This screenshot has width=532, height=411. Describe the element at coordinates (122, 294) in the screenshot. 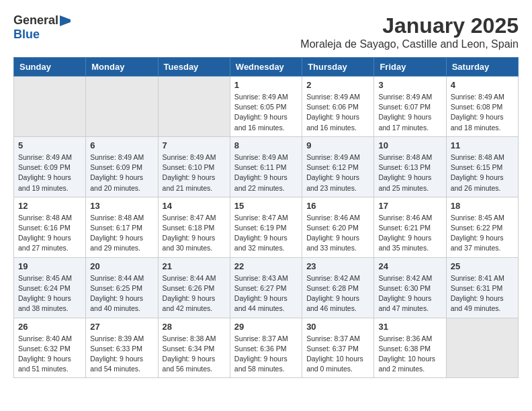

I see `day-info: Sunrise: 8:44 AM Sunset: 6:25 PM Dayligh…` at that location.